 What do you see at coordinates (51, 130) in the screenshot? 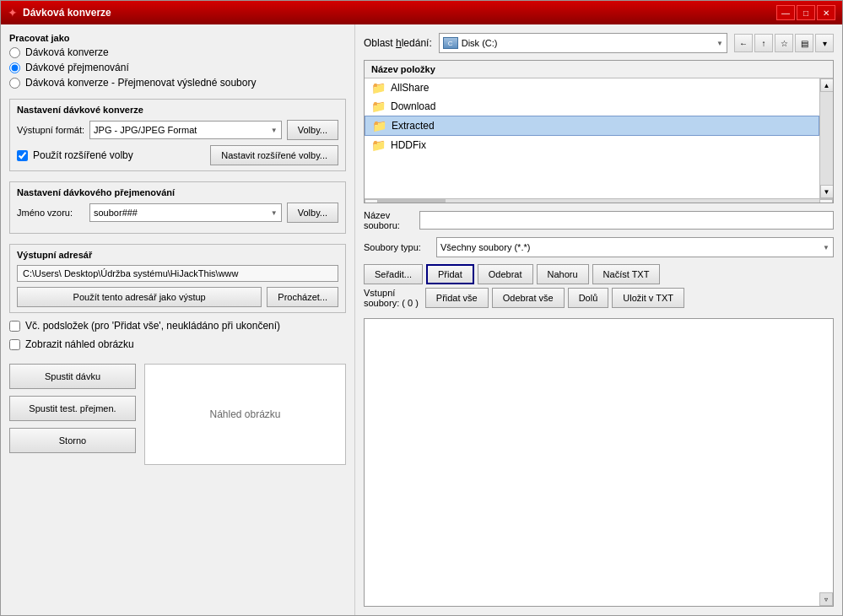
I see `output-format-label: Výstupní formát:` at bounding box center [51, 130].